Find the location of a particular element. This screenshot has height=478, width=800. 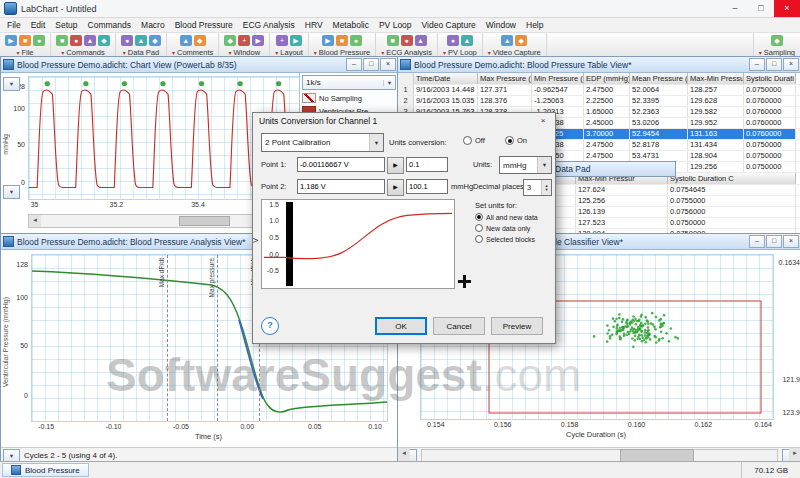

chart-view-titlebar: Blood Pressure Demo.adicht: Chart View (… is located at coordinates (200, 65).